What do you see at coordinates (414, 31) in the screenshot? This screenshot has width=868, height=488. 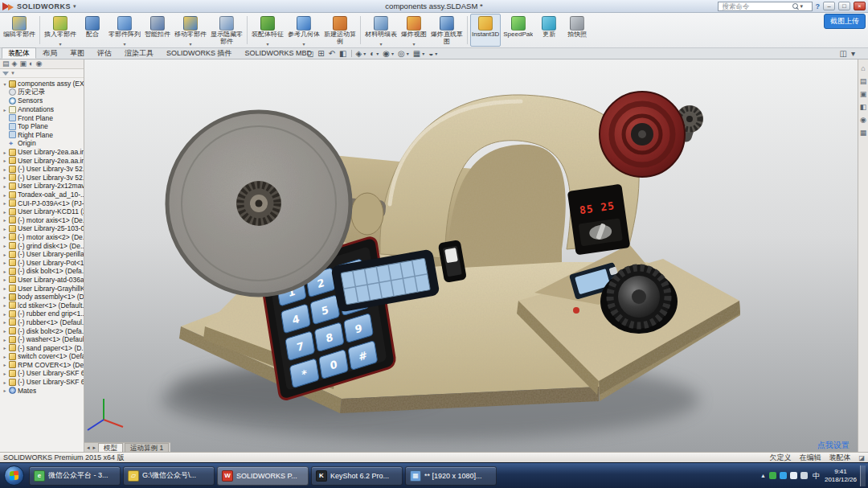 I see `ribbon-button-exploded-view: 爆炸视图▾` at bounding box center [414, 31].